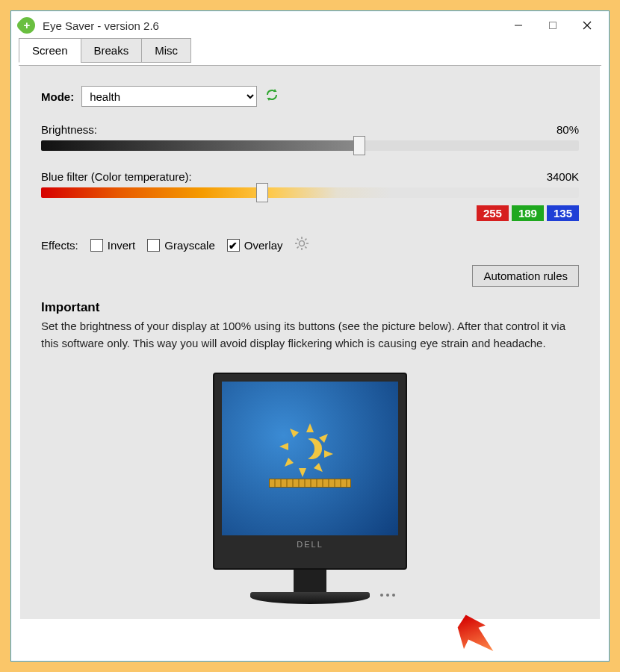  What do you see at coordinates (117, 176) in the screenshot?
I see `colortemp-label: Blue filter (Color temperature):` at bounding box center [117, 176].